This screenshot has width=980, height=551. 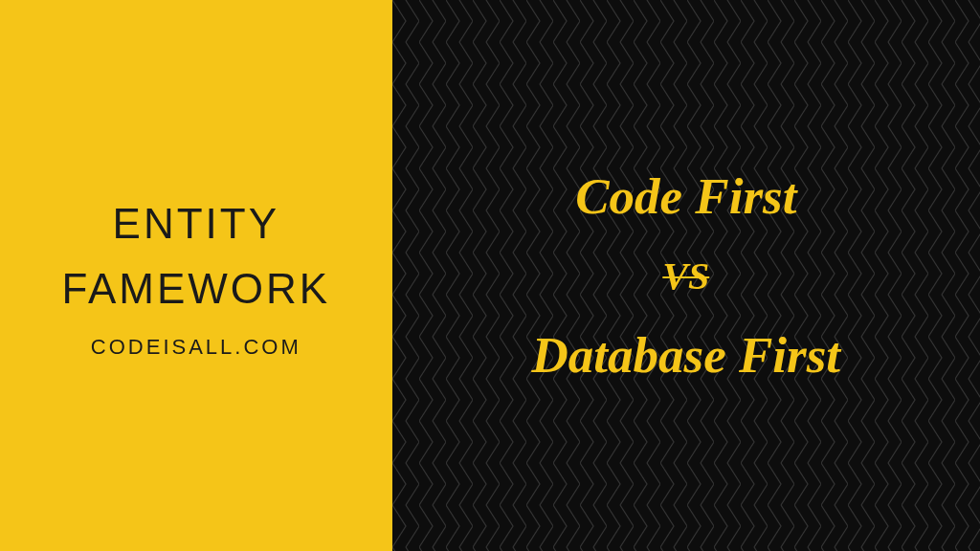 What do you see at coordinates (685, 276) in the screenshot?
I see `vs-text: VS` at bounding box center [685, 276].